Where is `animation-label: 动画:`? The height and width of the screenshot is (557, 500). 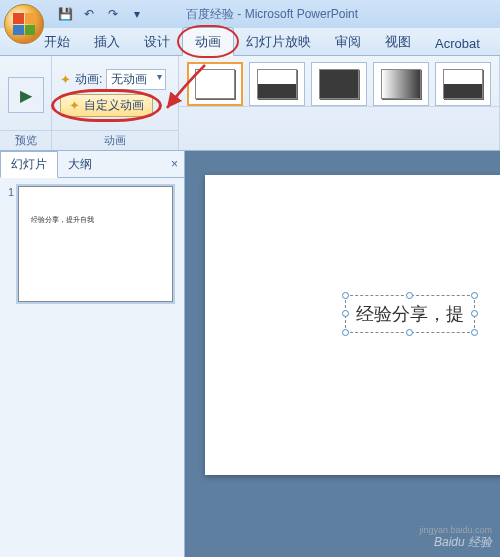
animation-label: 动画: is located at coordinates (88, 80).